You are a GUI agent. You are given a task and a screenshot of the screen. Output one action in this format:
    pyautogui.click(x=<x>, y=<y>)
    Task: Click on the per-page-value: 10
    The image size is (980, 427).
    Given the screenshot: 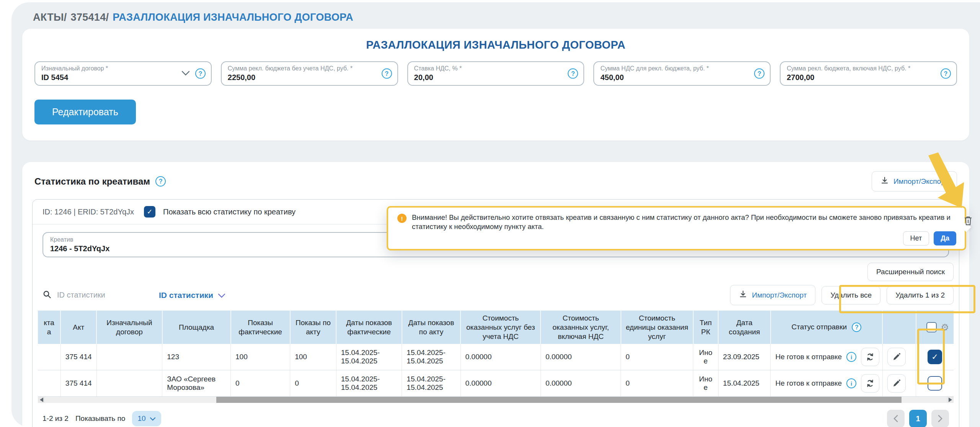 What is the action you would take?
    pyautogui.click(x=142, y=419)
    